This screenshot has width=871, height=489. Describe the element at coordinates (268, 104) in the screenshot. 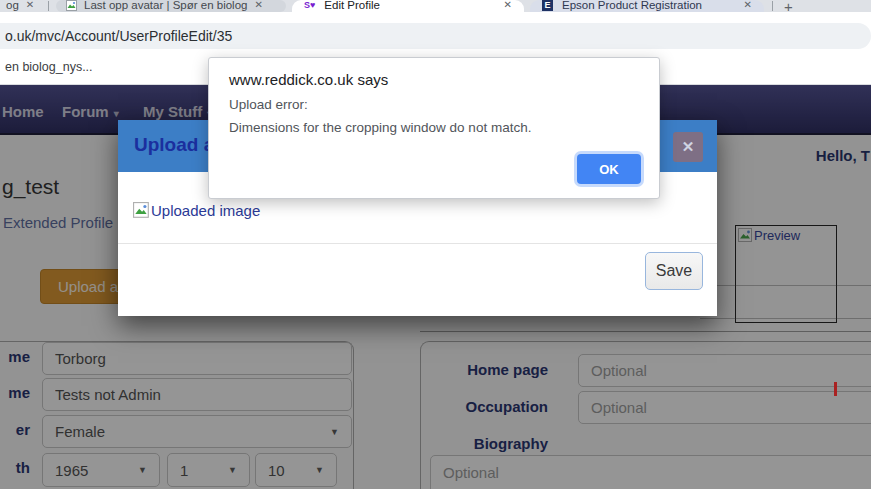

I see `alert-message-line1: Upload error:` at that location.